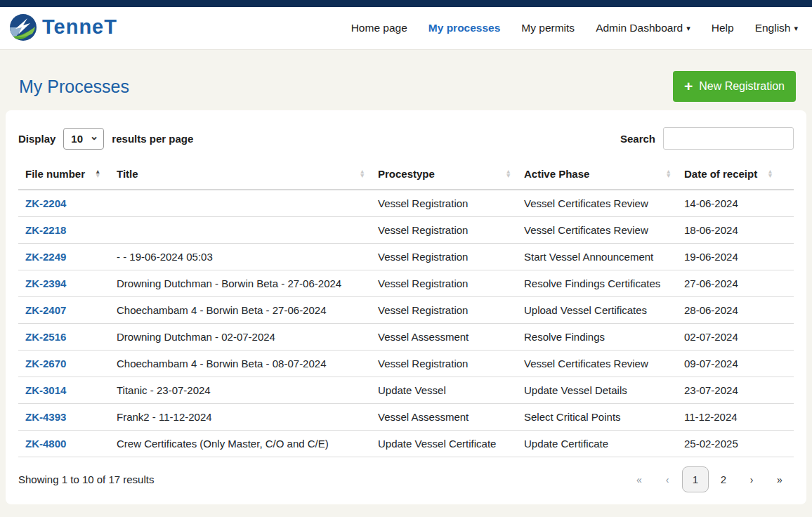 Image resolution: width=812 pixels, height=517 pixels. Describe the element at coordinates (548, 28) in the screenshot. I see `nav-item-my-permits: My permits` at that location.